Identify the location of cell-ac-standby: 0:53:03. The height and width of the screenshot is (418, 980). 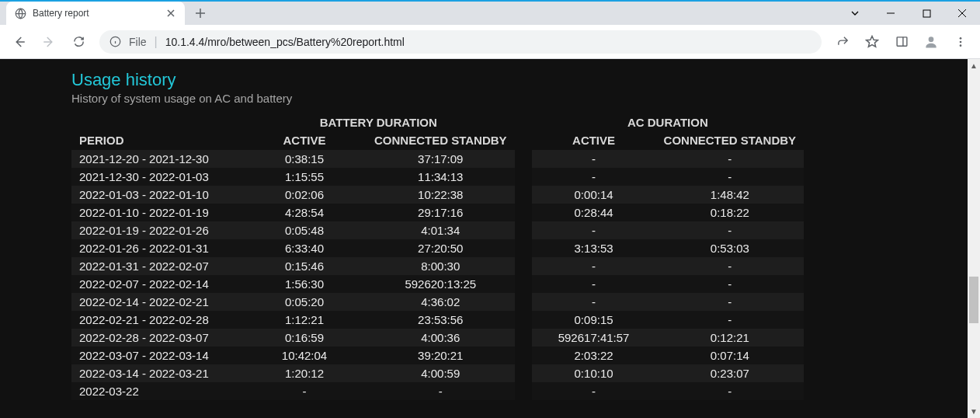
(730, 249).